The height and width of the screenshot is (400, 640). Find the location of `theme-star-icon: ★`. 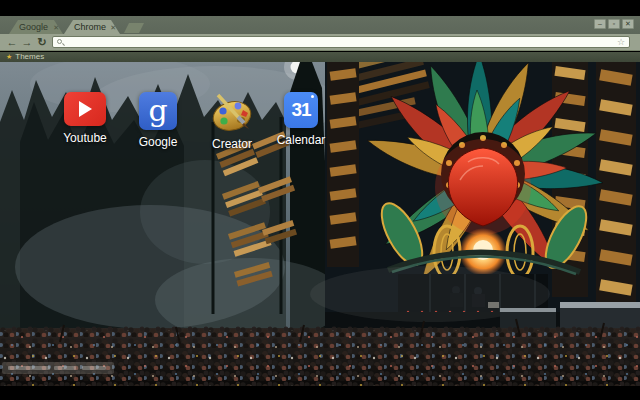

theme-star-icon: ★ is located at coordinates (9, 56).